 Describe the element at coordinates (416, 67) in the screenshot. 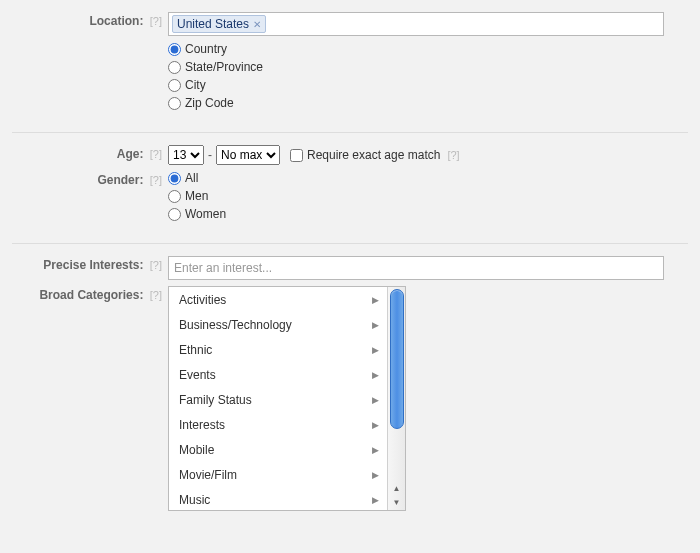

I see `radio-state: State/Province` at that location.